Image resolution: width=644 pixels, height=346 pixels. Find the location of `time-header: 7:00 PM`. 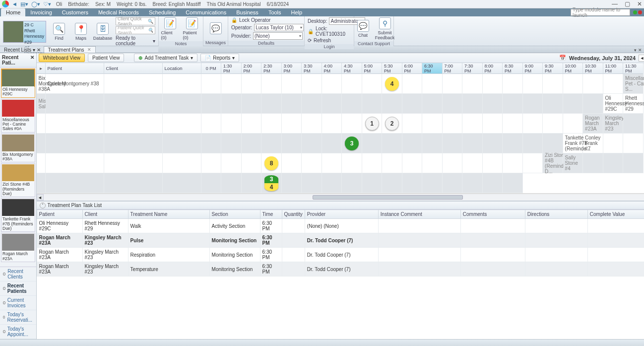

time-header: 7:00 PM is located at coordinates (452, 69).